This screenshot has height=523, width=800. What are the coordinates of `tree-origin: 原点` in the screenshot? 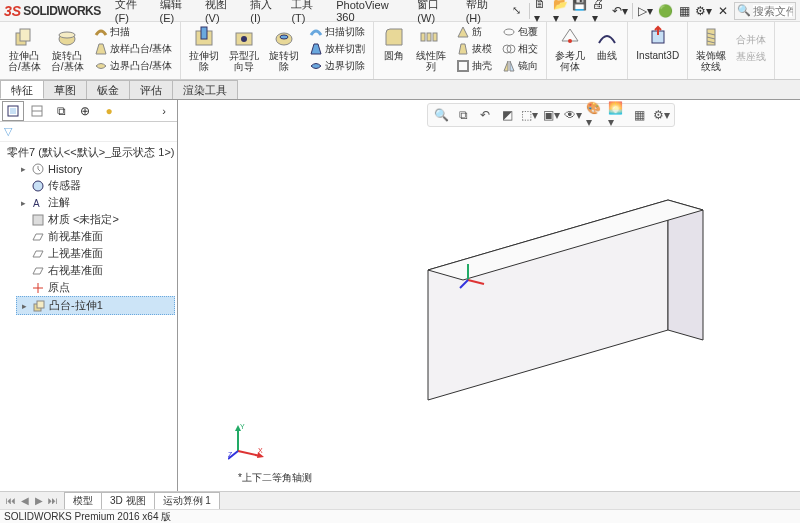 It's located at (96, 288).